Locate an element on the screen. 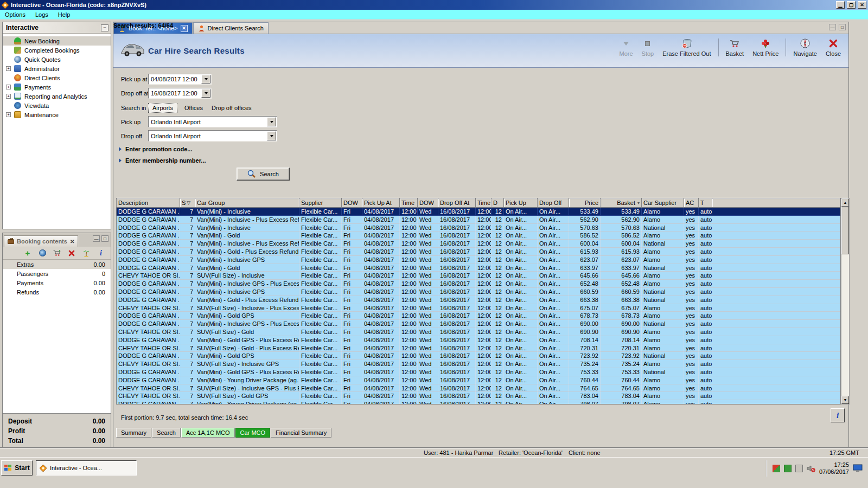 The width and height of the screenshot is (868, 488). search-in-option: Offices is located at coordinates (194, 108).